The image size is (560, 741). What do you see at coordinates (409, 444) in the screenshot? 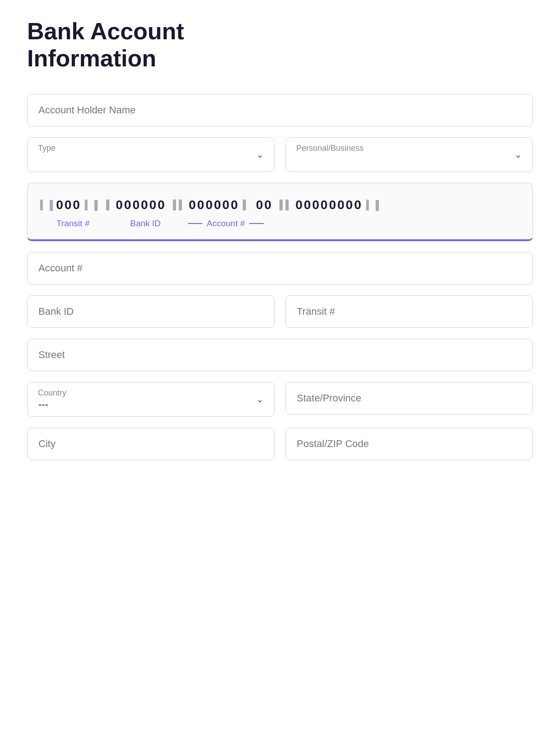
I see `postal-zip-wrapper` at bounding box center [409, 444].